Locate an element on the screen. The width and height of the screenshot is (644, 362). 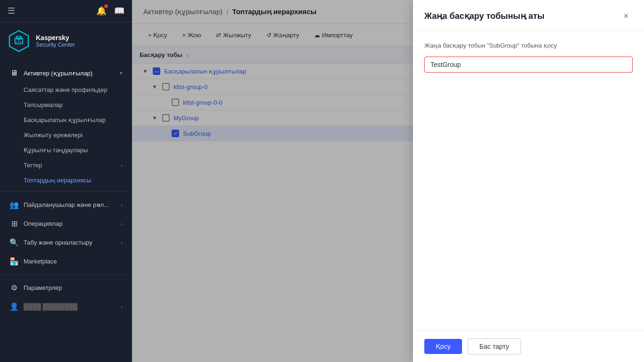
notification-dot is located at coordinates (106, 6).